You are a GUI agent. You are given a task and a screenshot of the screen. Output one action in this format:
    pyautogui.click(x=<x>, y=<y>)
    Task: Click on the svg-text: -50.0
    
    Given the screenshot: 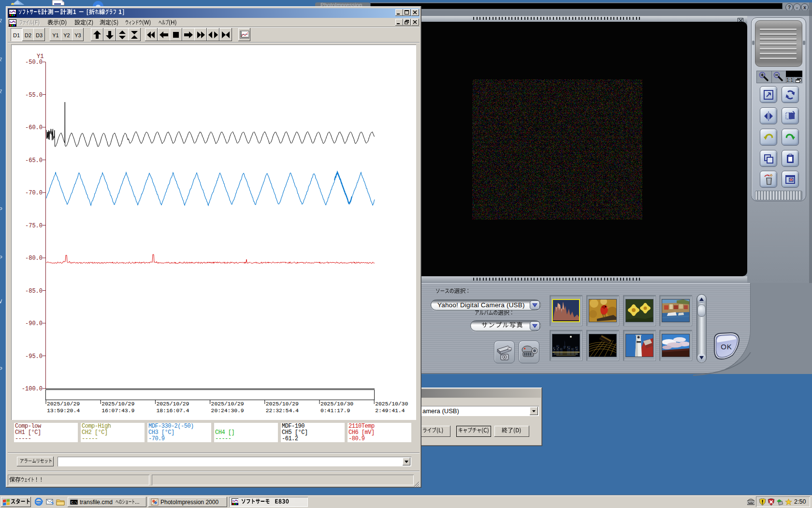 What is the action you would take?
    pyautogui.click(x=34, y=62)
    